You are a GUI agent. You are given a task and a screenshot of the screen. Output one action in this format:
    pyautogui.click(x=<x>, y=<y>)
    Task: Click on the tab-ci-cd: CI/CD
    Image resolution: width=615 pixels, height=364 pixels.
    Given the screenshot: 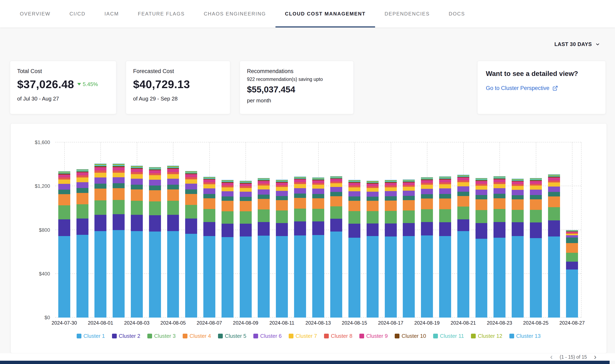 What is the action you would take?
    pyautogui.click(x=77, y=14)
    